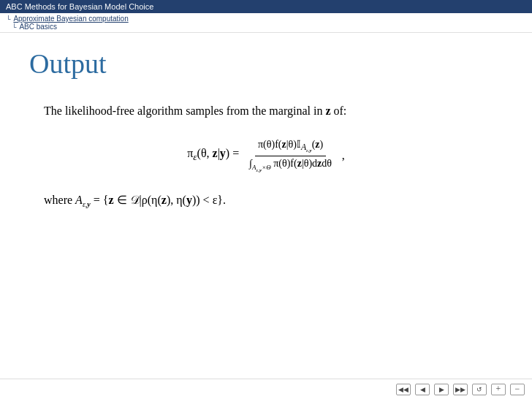  I want to click on bottom-bar: ◀◀ ◀ ▶ ▶▶ ↺ + −, so click(266, 389).